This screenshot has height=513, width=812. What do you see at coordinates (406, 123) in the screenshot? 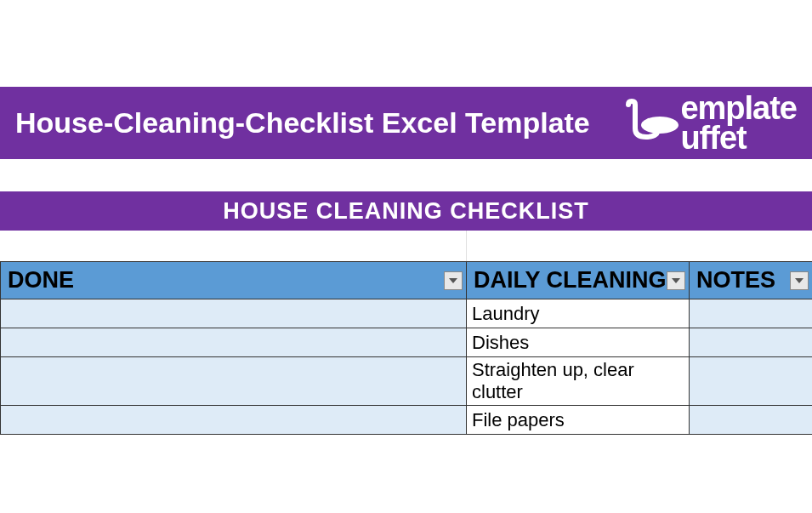
I see `title-banner: House-Cleaning-Checklist Excel Template …` at bounding box center [406, 123].